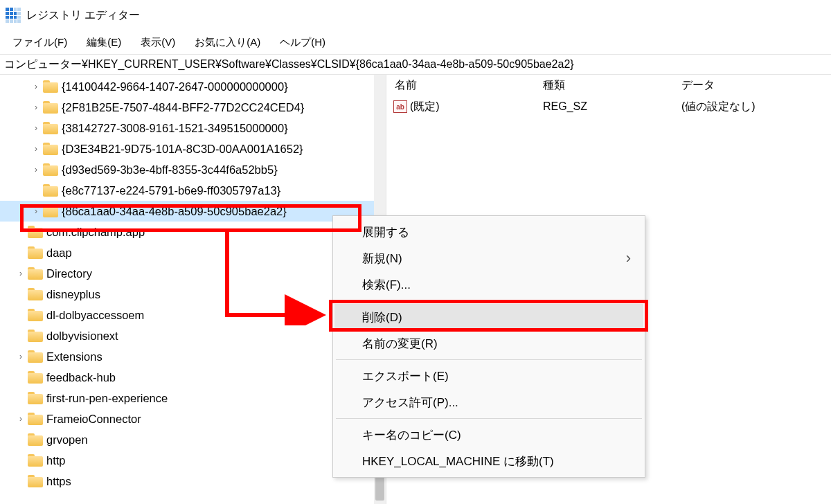 The image size is (831, 504). Describe the element at coordinates (193, 377) in the screenshot. I see `tree-item: ›feedback-hub` at that location.